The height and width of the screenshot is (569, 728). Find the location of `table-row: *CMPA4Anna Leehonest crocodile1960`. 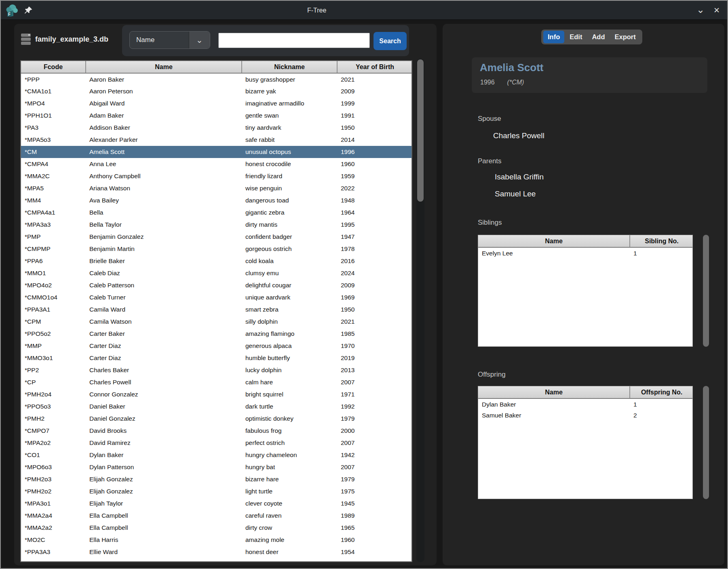

table-row: *CMPA4Anna Leehonest crocodile1960 is located at coordinates (217, 164).